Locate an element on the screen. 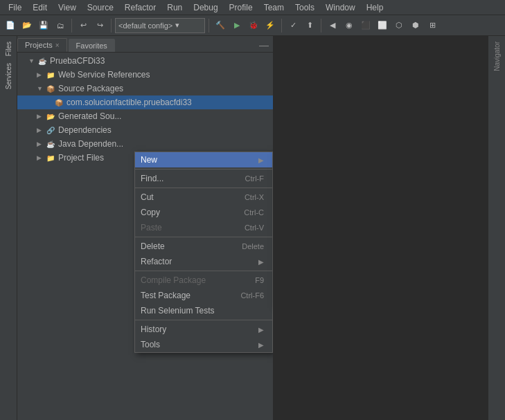 The width and height of the screenshot is (505, 420). menu-window: Window is located at coordinates (341, 8).